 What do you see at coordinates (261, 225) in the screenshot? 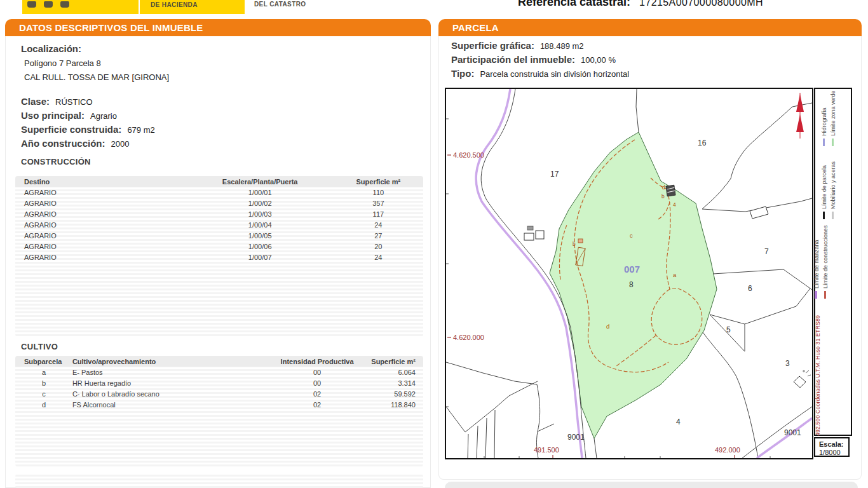
I see `cell-escalera: 1/00/04` at bounding box center [261, 225].